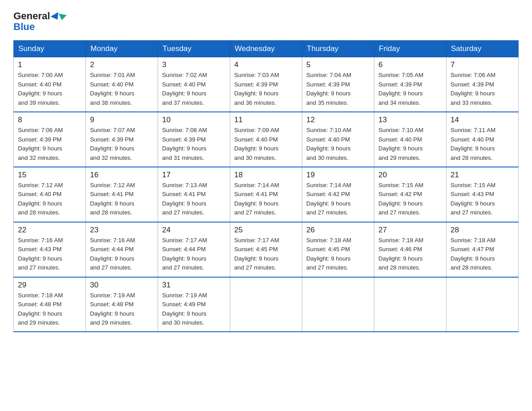 Image resolution: width=532 pixels, height=411 pixels. I want to click on day-number: 3, so click(194, 65).